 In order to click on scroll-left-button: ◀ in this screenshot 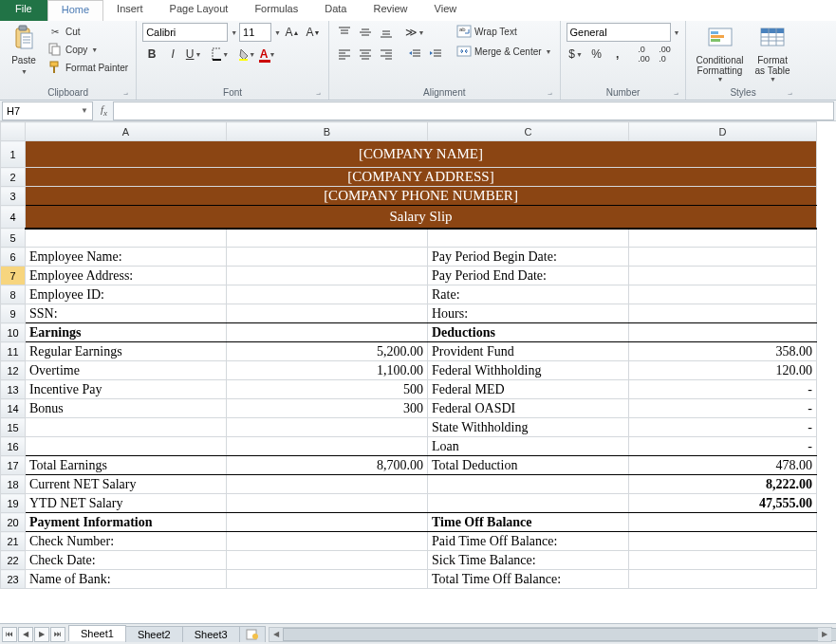, I will do `click(276, 635)`.